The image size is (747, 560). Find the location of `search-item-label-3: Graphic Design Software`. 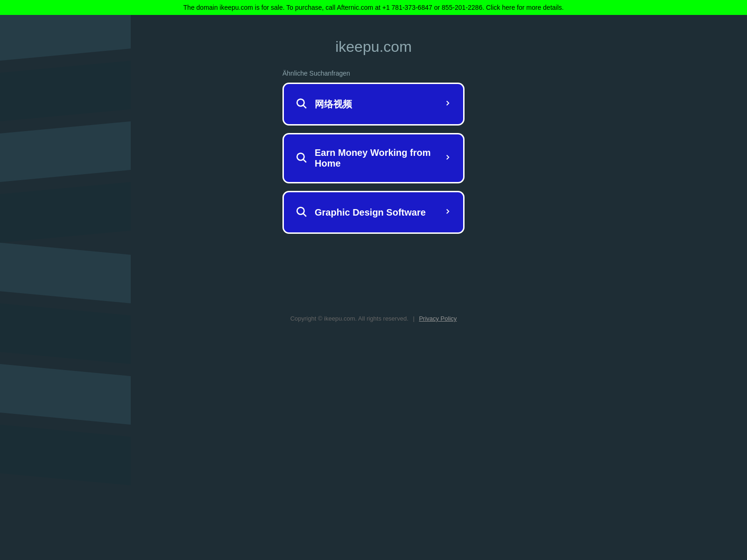

search-item-label-3: Graphic Design Software is located at coordinates (379, 213).